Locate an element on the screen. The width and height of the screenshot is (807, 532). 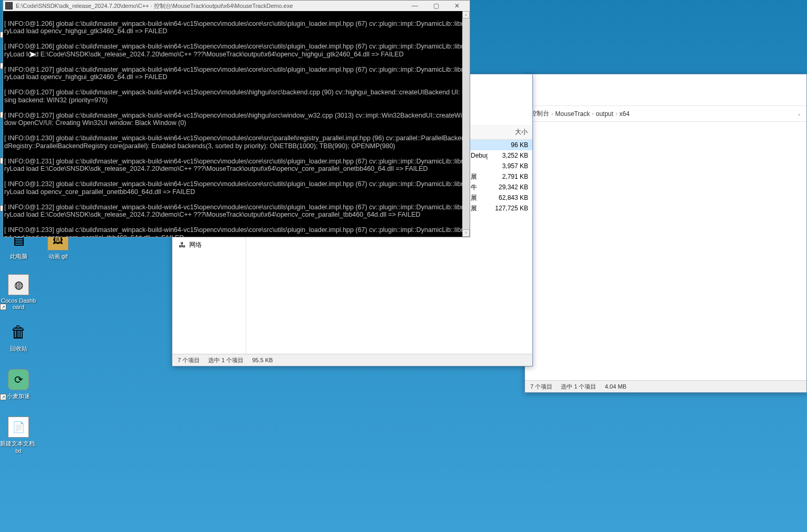
desktop-icon-cocos: ◍↗ Cocos Dashboard is located at coordinates (18, 292).